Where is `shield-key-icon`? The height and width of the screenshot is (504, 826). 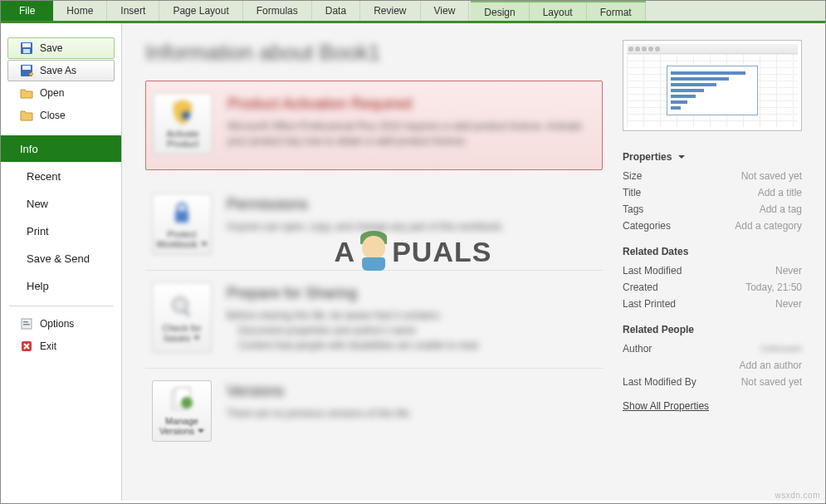 shield-key-icon is located at coordinates (183, 112).